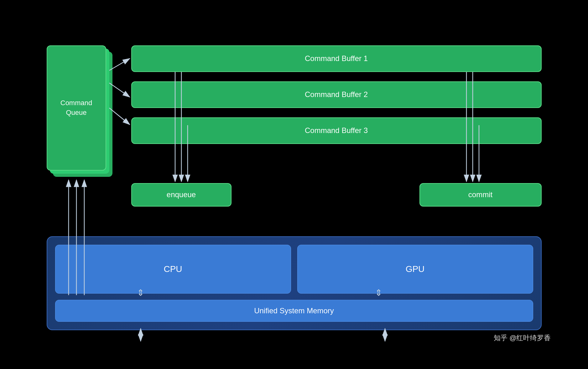  What do you see at coordinates (294, 311) in the screenshot?
I see `memory-box: Unified System Memory` at bounding box center [294, 311].